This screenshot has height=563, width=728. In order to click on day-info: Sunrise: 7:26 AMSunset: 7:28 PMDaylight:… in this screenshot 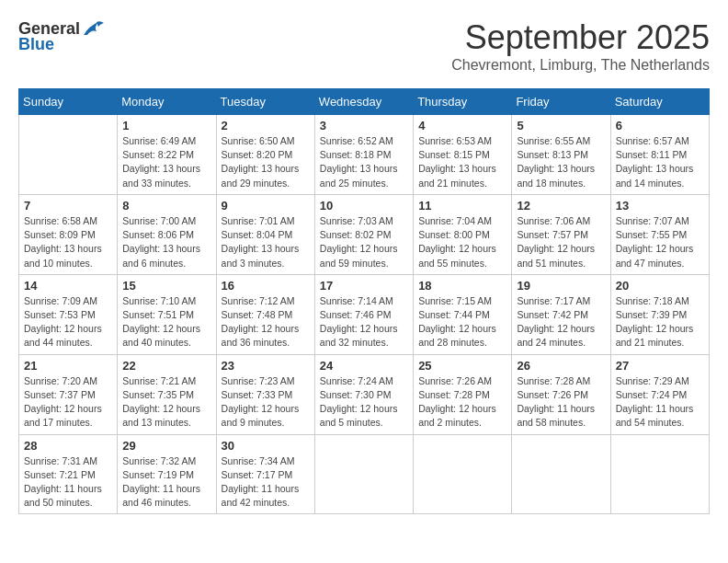, I will do `click(462, 403)`.